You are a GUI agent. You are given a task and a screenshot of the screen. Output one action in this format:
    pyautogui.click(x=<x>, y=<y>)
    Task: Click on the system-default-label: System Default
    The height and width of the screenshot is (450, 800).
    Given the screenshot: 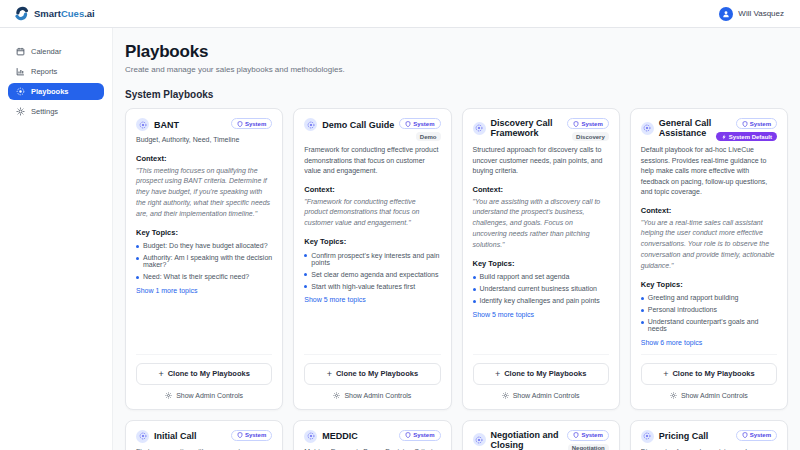 What is the action you would take?
    pyautogui.click(x=750, y=137)
    